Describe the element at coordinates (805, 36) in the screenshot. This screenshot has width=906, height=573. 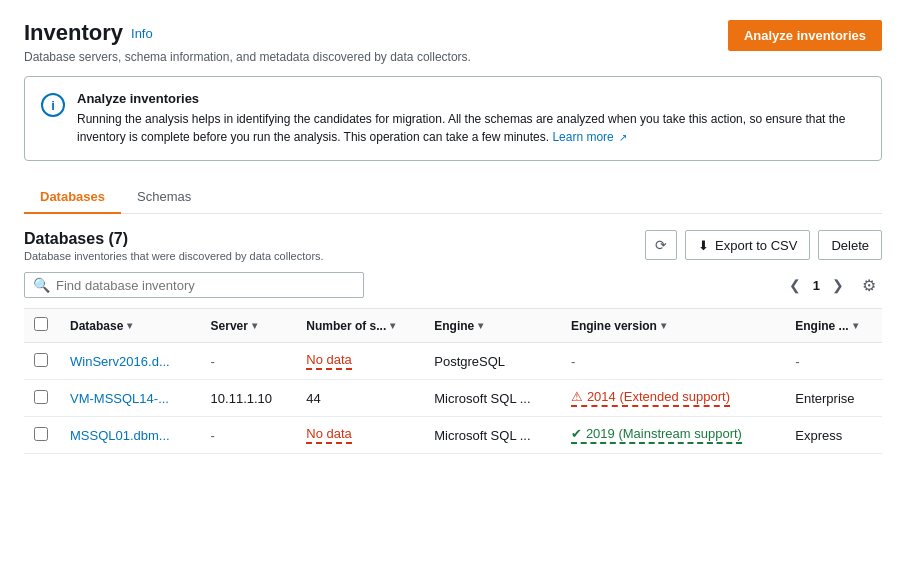
I see `analyze-inventories-button: Analyze inventories` at that location.